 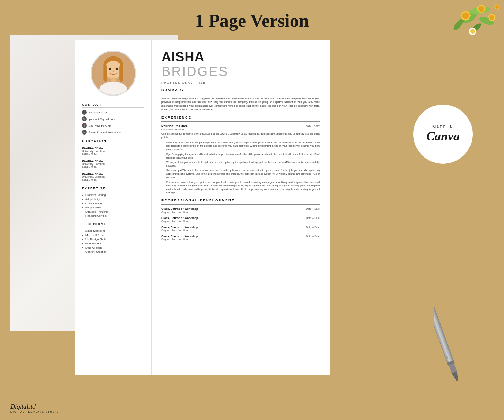 I want to click on edu-years-3: 2014 – 2018, so click(x=113, y=180).